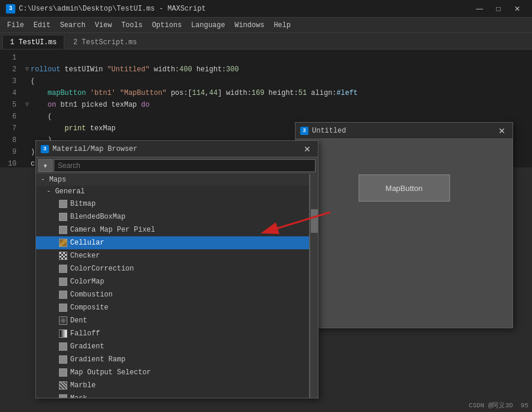 The width and height of the screenshot is (532, 412). What do you see at coordinates (63, 295) in the screenshot?
I see `combustion-icon` at bounding box center [63, 295].